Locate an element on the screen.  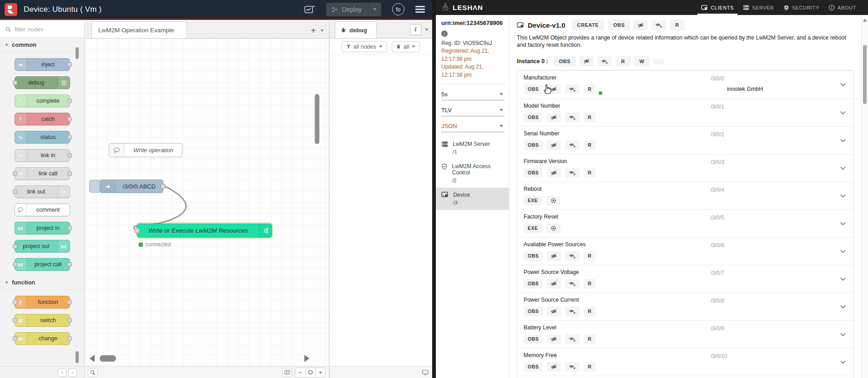
palette-node-comment: comment is located at coordinates (42, 210).